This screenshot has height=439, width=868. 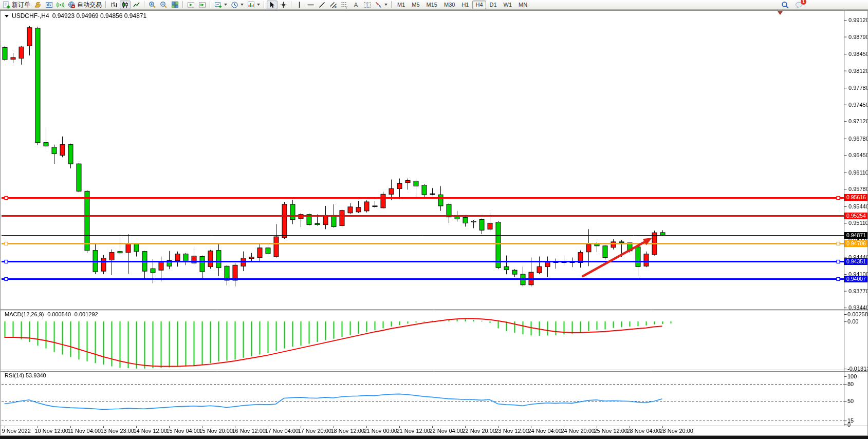 What do you see at coordinates (202, 5) in the screenshot?
I see `chart-shift-icon` at bounding box center [202, 5].